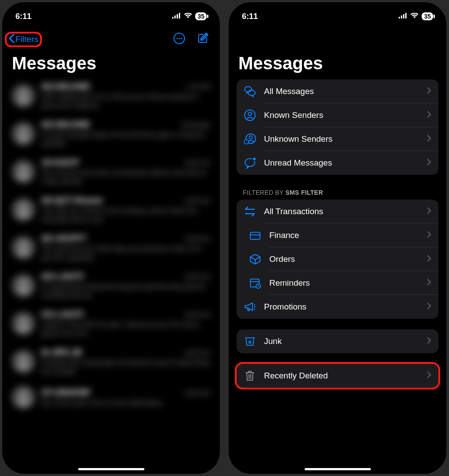  I want to click on filter-label: Finance, so click(344, 235).